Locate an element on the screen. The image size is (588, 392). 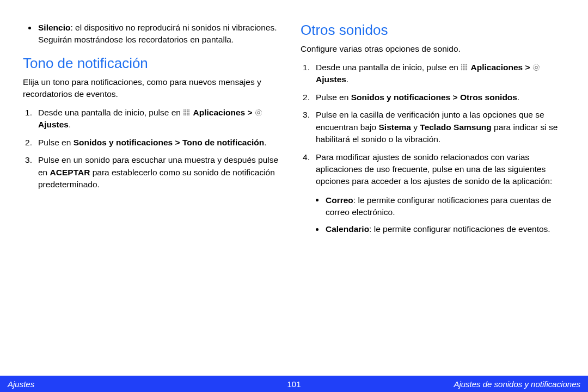
footer-page-number: 101 is located at coordinates (294, 384).